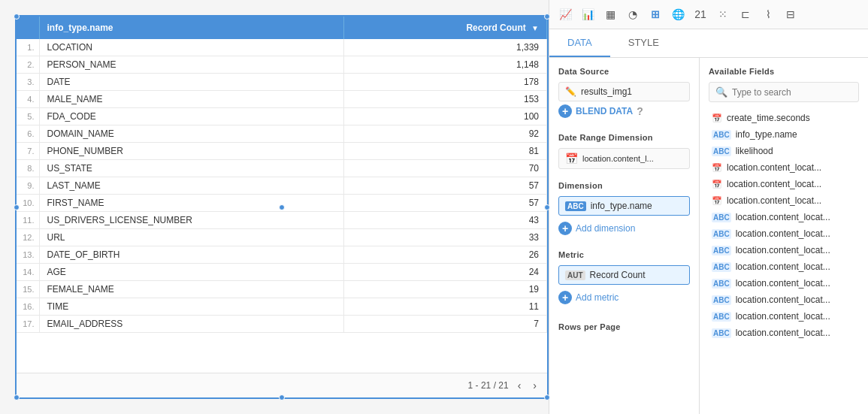  Describe the element at coordinates (282, 99) in the screenshot. I see `table-row: 4. MALE_NAME 153` at that location.